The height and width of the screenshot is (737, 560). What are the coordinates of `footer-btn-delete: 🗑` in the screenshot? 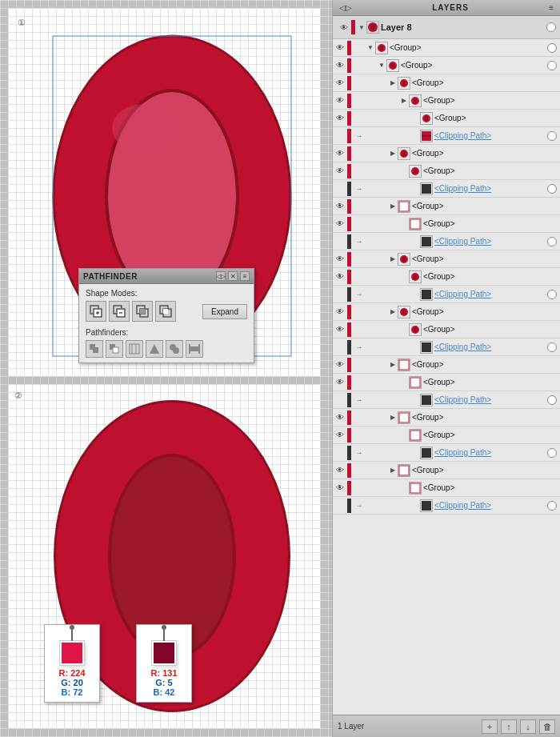 It's located at (547, 727).